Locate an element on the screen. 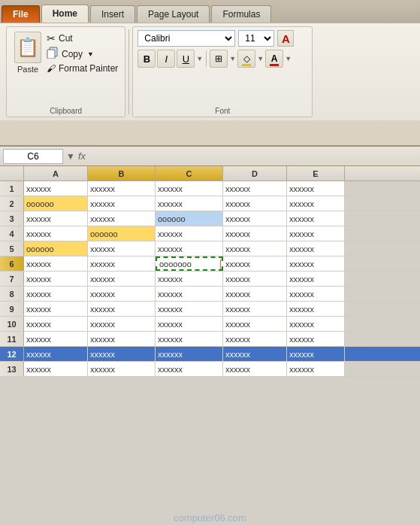 This screenshot has height=525, width=420. tab-formulas: Formulas is located at coordinates (241, 14).